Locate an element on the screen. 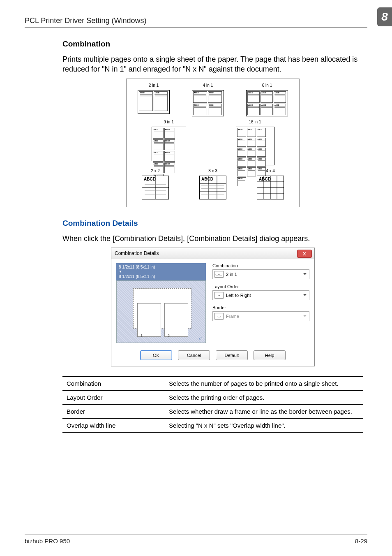 This screenshot has height=556, width=392. section-heading-combination: Combination is located at coordinates (213, 44).